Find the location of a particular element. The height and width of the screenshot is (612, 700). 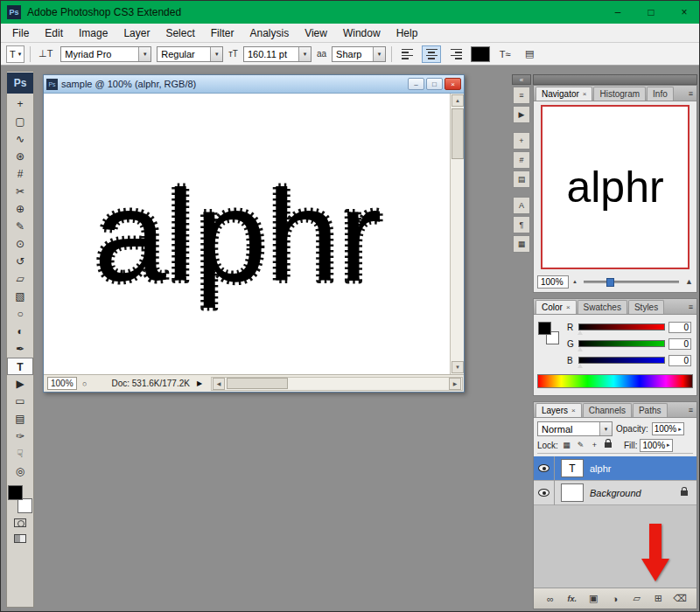

scroll-left-icon: ◀ is located at coordinates (219, 384).